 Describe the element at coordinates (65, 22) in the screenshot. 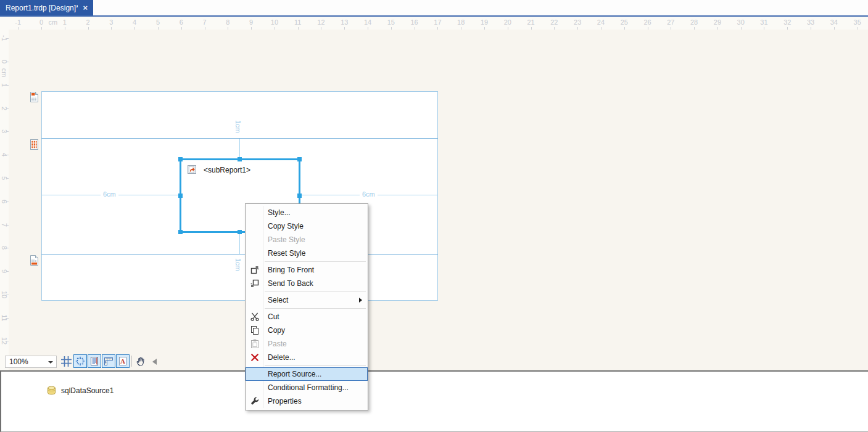

I see `ruler-number: 1` at that location.